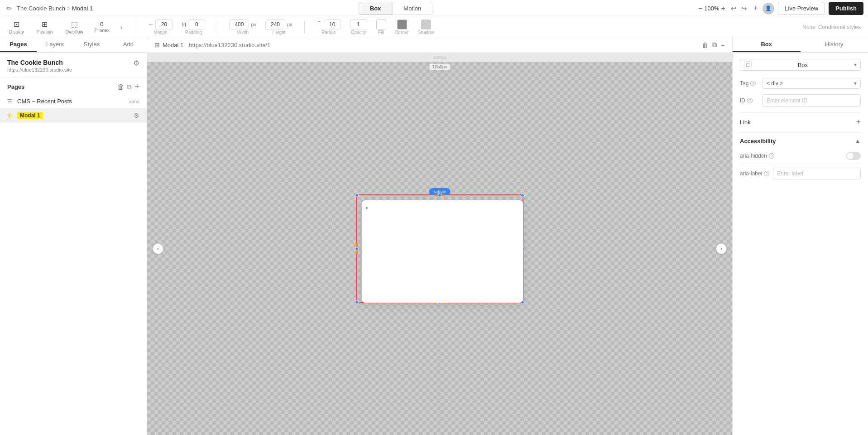 The width and height of the screenshot is (868, 435). What do you see at coordinates (744, 9) in the screenshot?
I see `redo-btn: ↪` at bounding box center [744, 9].